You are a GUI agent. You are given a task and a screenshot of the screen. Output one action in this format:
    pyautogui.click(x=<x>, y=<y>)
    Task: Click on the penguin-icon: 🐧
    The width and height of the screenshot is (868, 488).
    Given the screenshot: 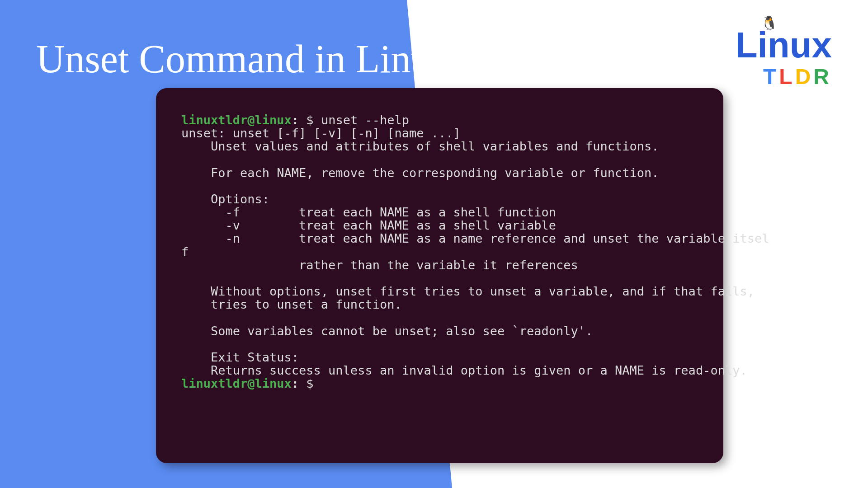 What is the action you would take?
    pyautogui.click(x=769, y=23)
    